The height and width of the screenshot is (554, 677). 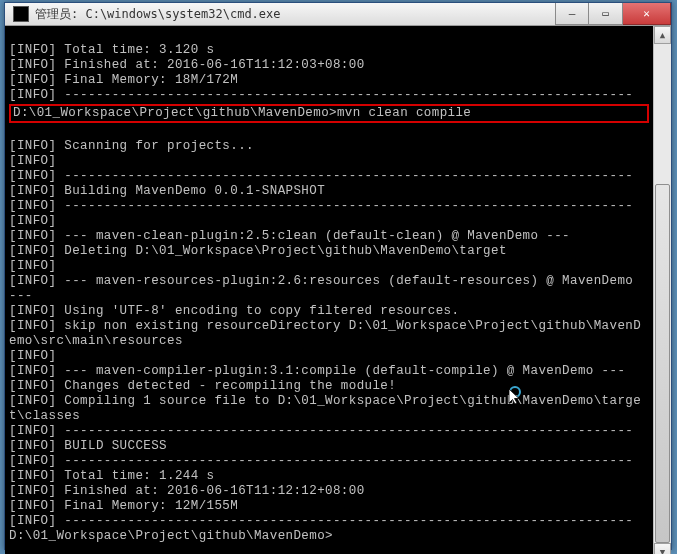 What do you see at coordinates (317, 371) in the screenshot?
I see `output-line: [INFO] --- maven-compiler-plugin:3.1:com…` at bounding box center [317, 371].